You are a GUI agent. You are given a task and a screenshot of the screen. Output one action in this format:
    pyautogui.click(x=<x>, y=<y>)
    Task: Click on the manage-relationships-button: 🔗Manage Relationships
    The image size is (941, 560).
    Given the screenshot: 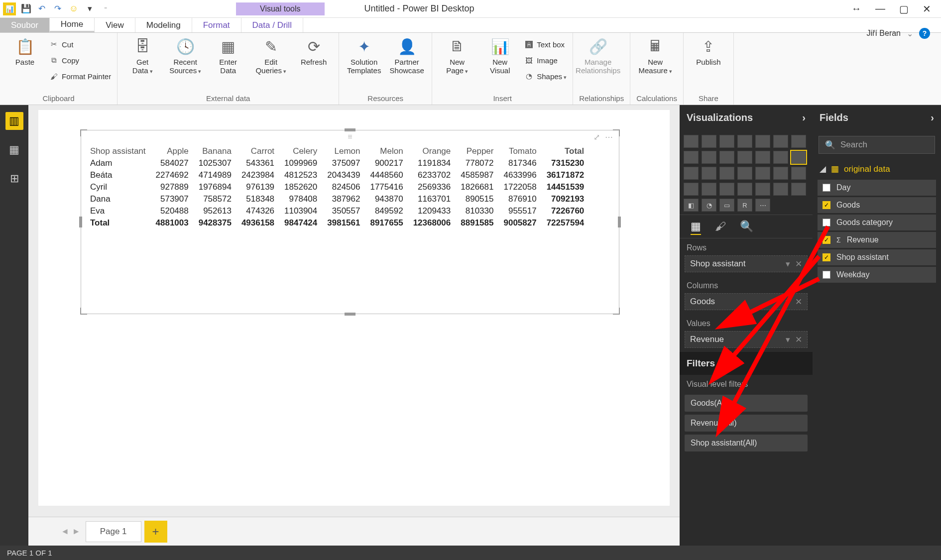 What is the action you would take?
    pyautogui.click(x=598, y=55)
    